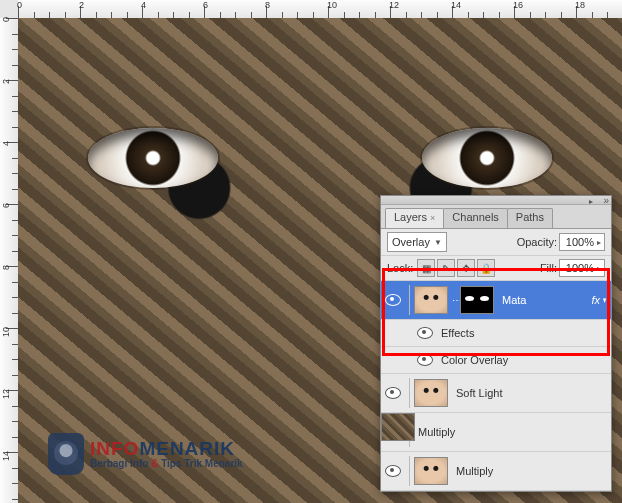  What do you see at coordinates (496, 242) in the screenshot?
I see `blend-row: Overlay ▼ Opacity: 100%▸` at bounding box center [496, 242].